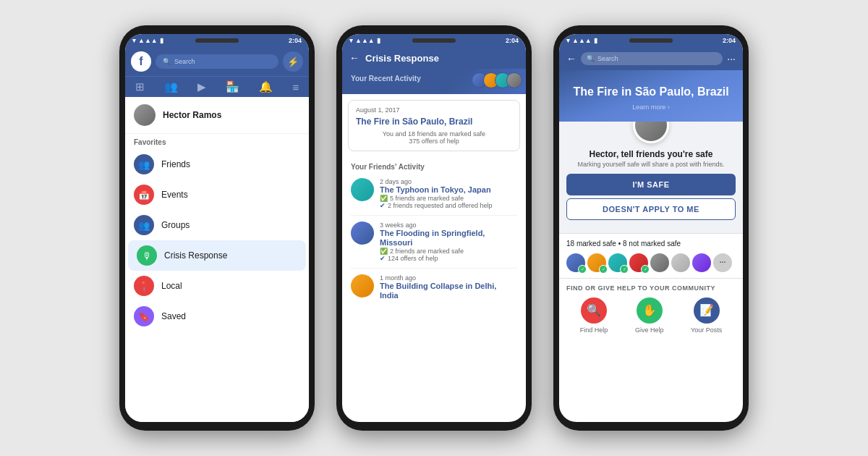  Describe the element at coordinates (448, 206) in the screenshot. I see `friend-status-1b: ✔ 2 friends requested and offered help` at that location.